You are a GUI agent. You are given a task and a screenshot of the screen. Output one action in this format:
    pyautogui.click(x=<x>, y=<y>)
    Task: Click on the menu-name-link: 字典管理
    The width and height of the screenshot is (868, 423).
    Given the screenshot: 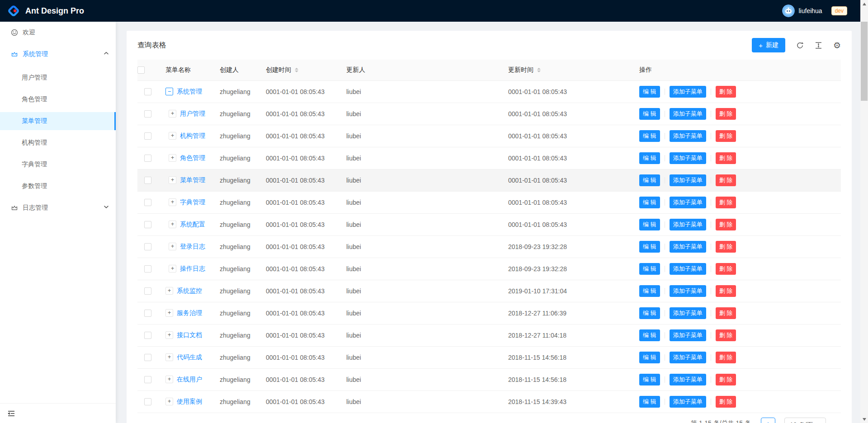 What is the action you would take?
    pyautogui.click(x=193, y=202)
    